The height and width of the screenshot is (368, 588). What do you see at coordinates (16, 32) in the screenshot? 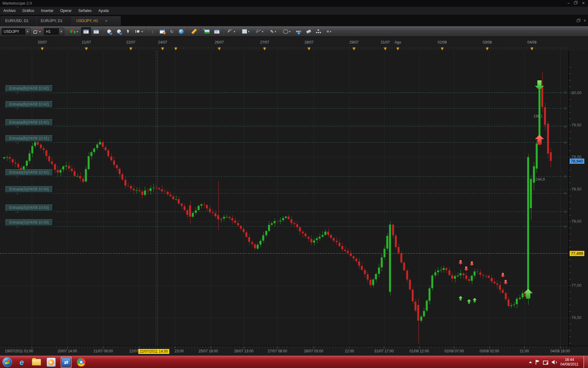
I see `symbol-combo: USD/JPY ▾` at bounding box center [16, 32].